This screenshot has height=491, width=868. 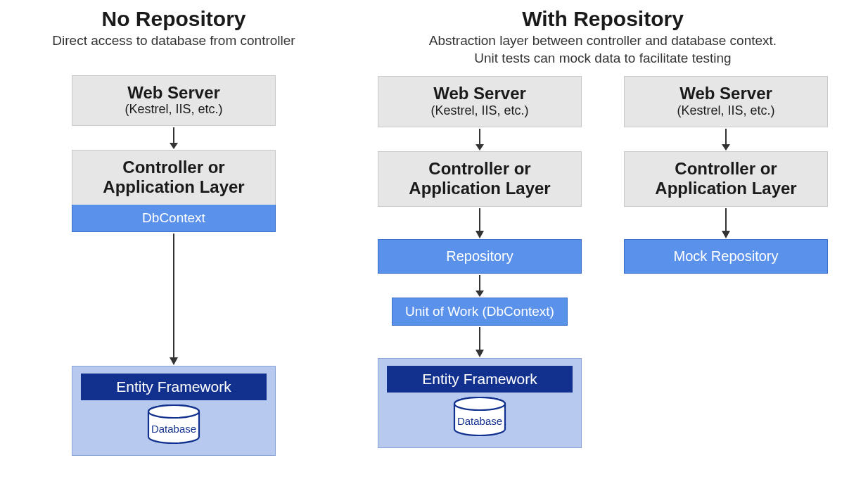 What do you see at coordinates (173, 41) in the screenshot?
I see `subheading-no-repo: Direct access to database from controlle…` at bounding box center [173, 41].